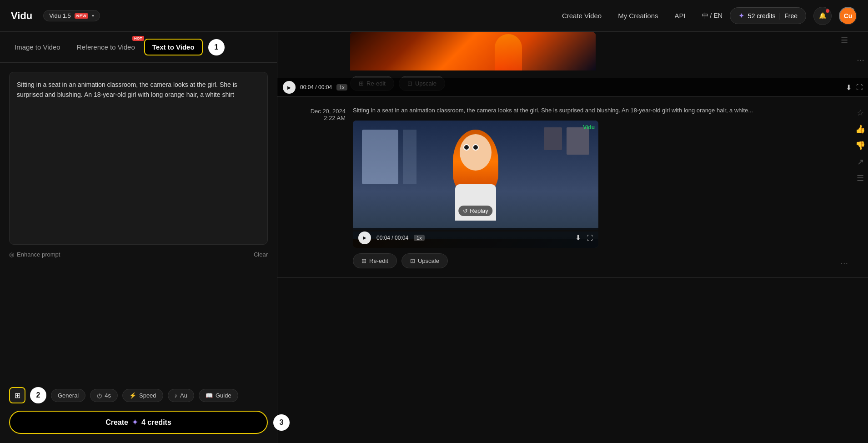  I want to click on nav-api: API, so click(680, 15).